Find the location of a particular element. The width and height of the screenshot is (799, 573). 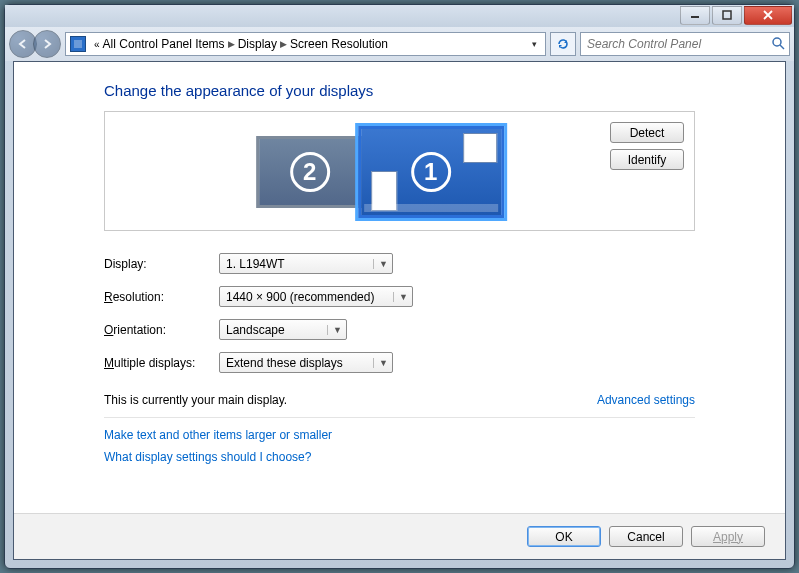

arrange-side-buttons: Detect Identify is located at coordinates (647, 146).